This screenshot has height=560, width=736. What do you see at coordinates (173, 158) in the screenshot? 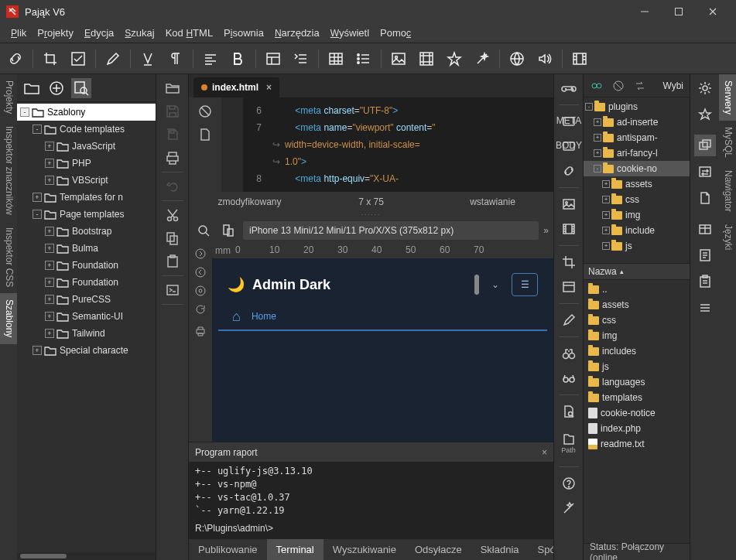
I see `print-icon` at bounding box center [173, 158].